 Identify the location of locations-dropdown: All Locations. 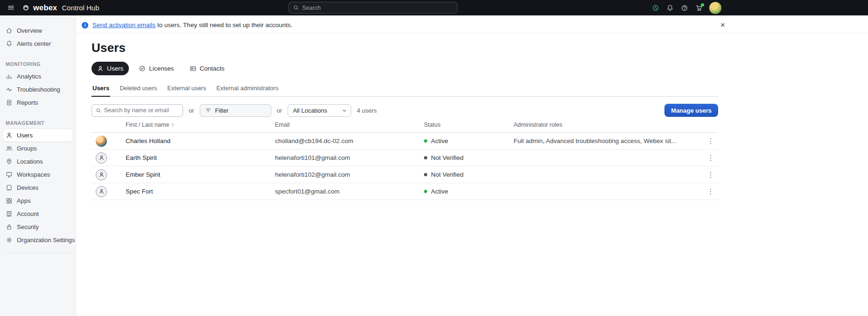
(319, 110).